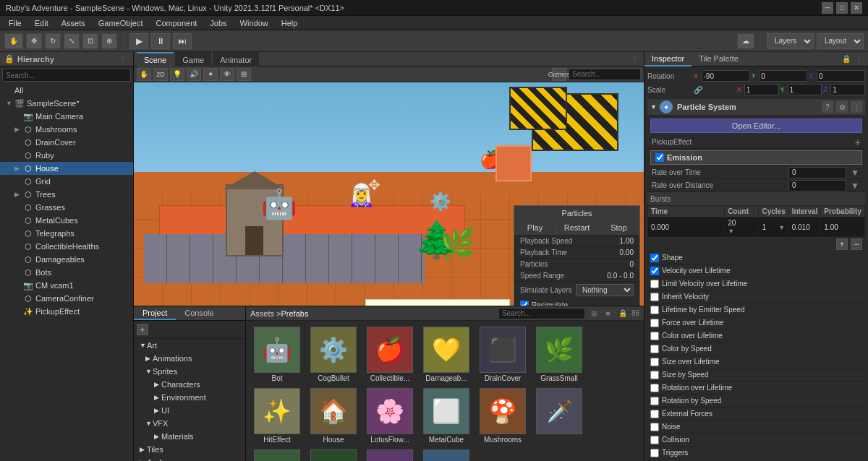  Describe the element at coordinates (655, 362) in the screenshot. I see `size-lifetime-checkbox` at that location.